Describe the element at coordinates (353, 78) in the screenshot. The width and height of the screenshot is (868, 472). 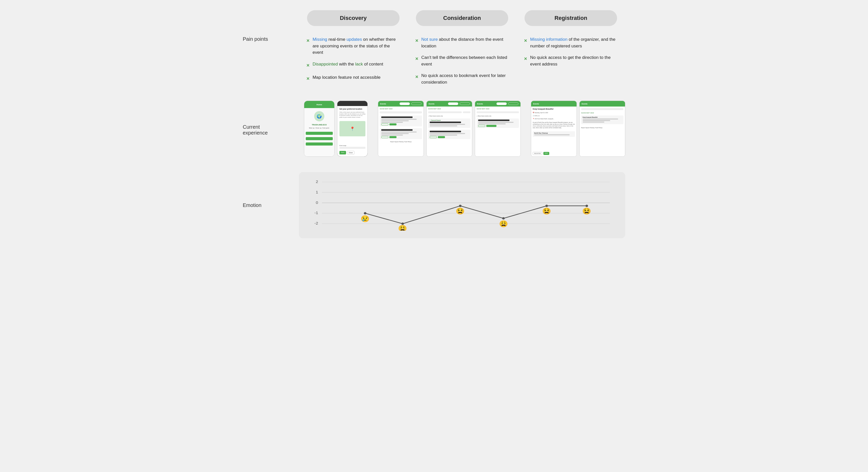
I see `pain-point-item: × Map location feature not accessible` at that location.